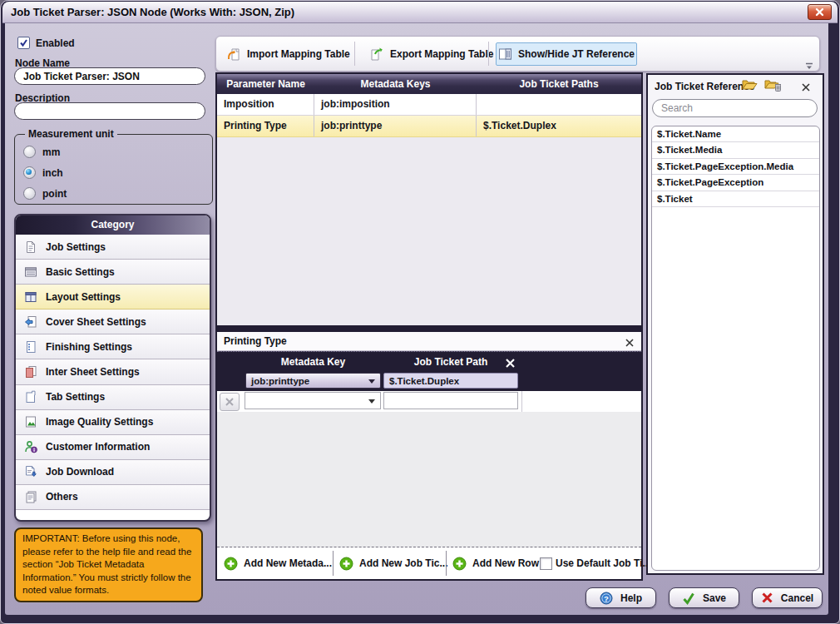 The image size is (840, 624). I want to click on person-icon, so click(31, 448).